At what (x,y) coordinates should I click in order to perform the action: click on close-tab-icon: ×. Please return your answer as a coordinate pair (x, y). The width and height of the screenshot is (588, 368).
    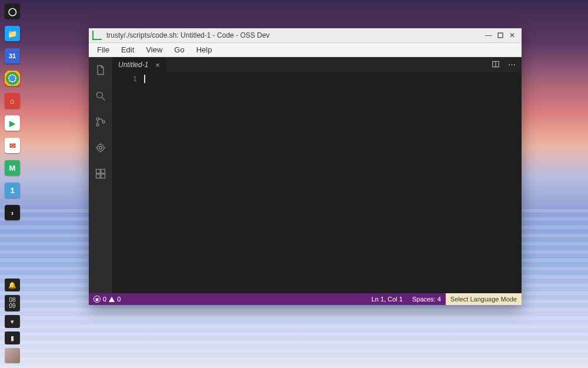
    Looking at the image, I should click on (158, 65).